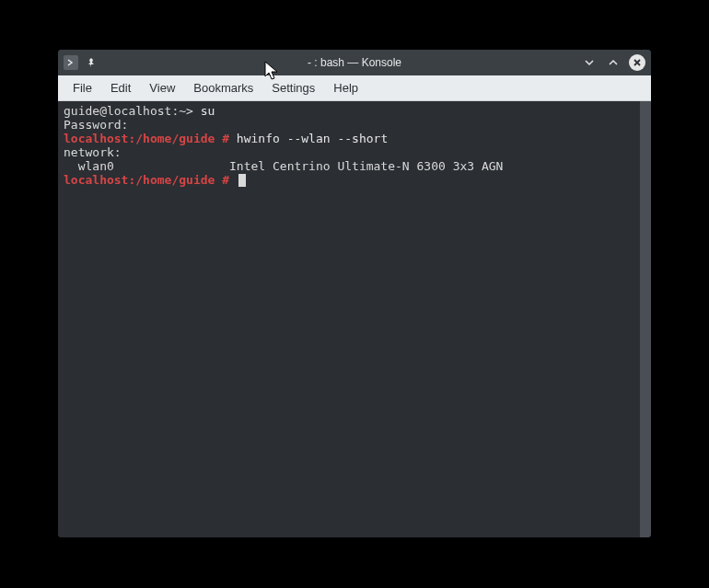  Describe the element at coordinates (308, 138) in the screenshot. I see `command-text: hwinfo --wlan --short` at that location.